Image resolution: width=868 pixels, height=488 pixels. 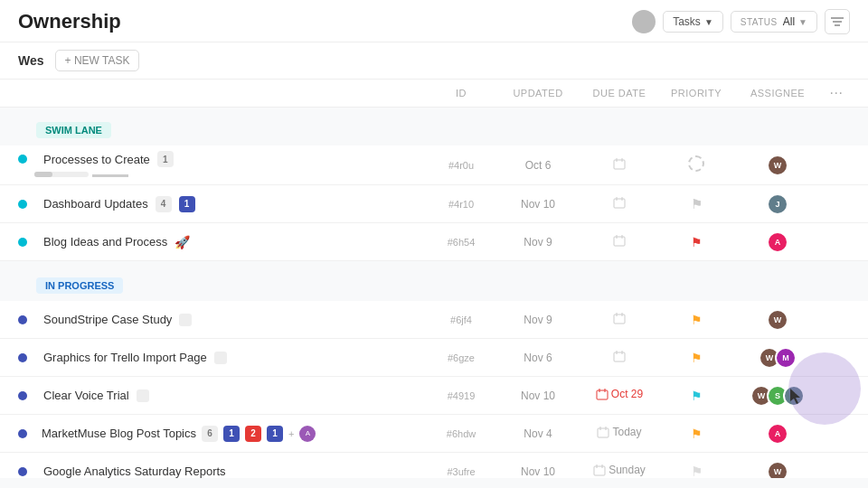 I want to click on col-header-due-date: DUE DATE, so click(x=619, y=93).